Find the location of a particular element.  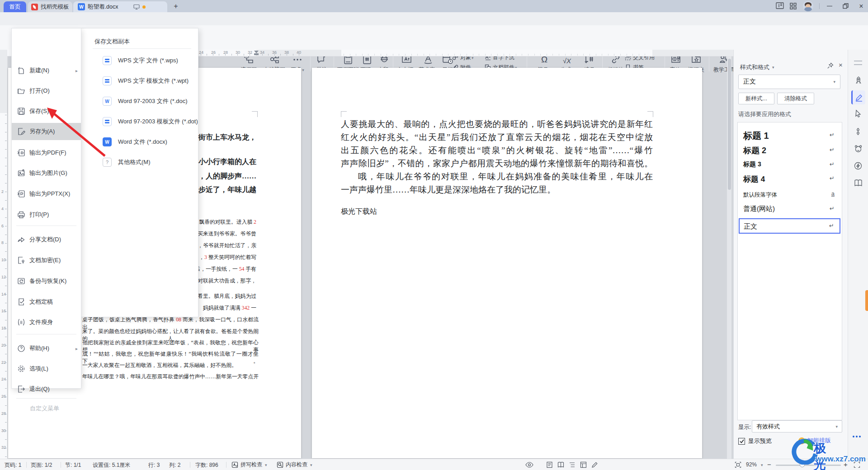

avatar is located at coordinates (808, 6).